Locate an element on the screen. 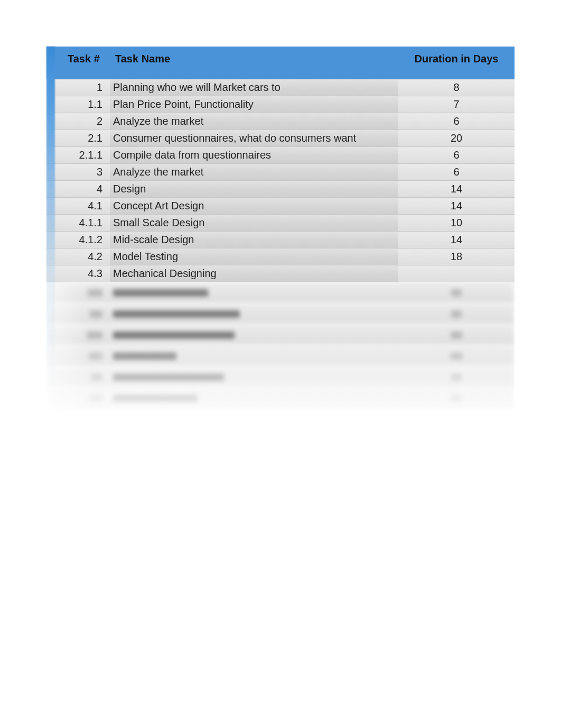 This screenshot has height=728, width=561. cell-task-name: Planning who we will Market cars to is located at coordinates (254, 88).